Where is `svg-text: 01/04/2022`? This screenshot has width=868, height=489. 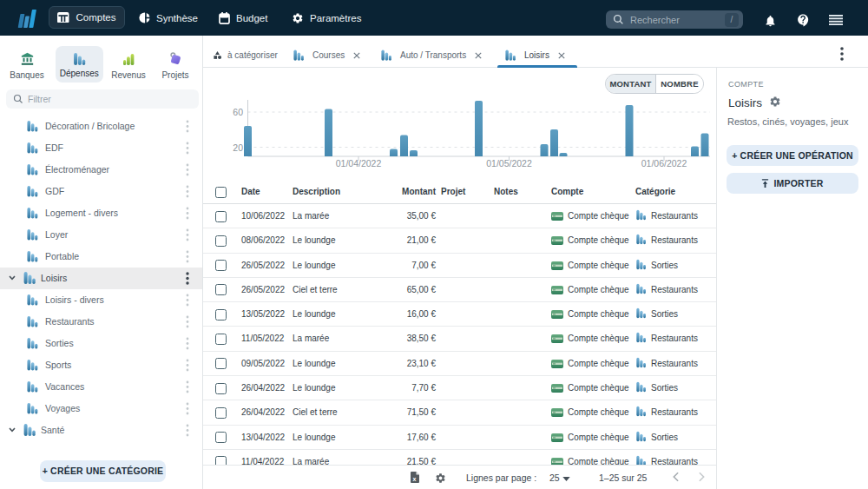
svg-text: 01/04/2022 is located at coordinates (359, 163).